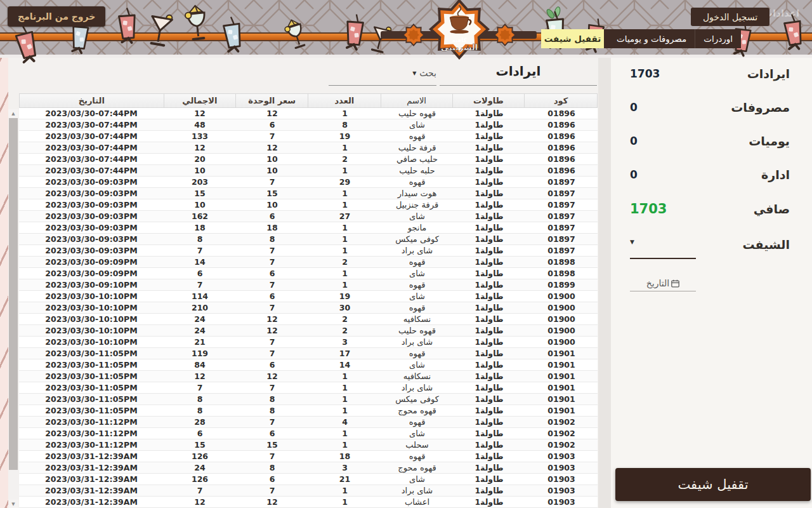 The image size is (812, 508). Describe the element at coordinates (308, 411) in the screenshot. I see `table-row: 01901 طاولة1 قهوه محوج 1 8 8 2023/03/30-…` at that location.